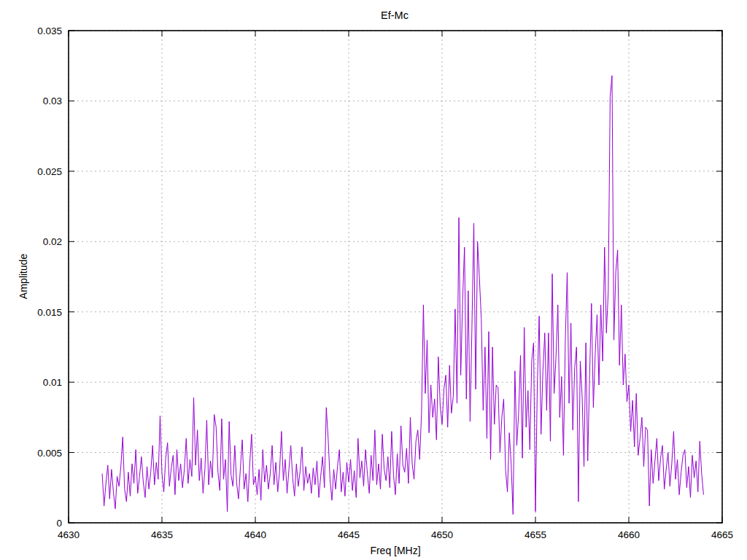 The width and height of the screenshot is (747, 560). Describe the element at coordinates (59, 524) in the screenshot. I see `y-tick-label: 0` at that location.